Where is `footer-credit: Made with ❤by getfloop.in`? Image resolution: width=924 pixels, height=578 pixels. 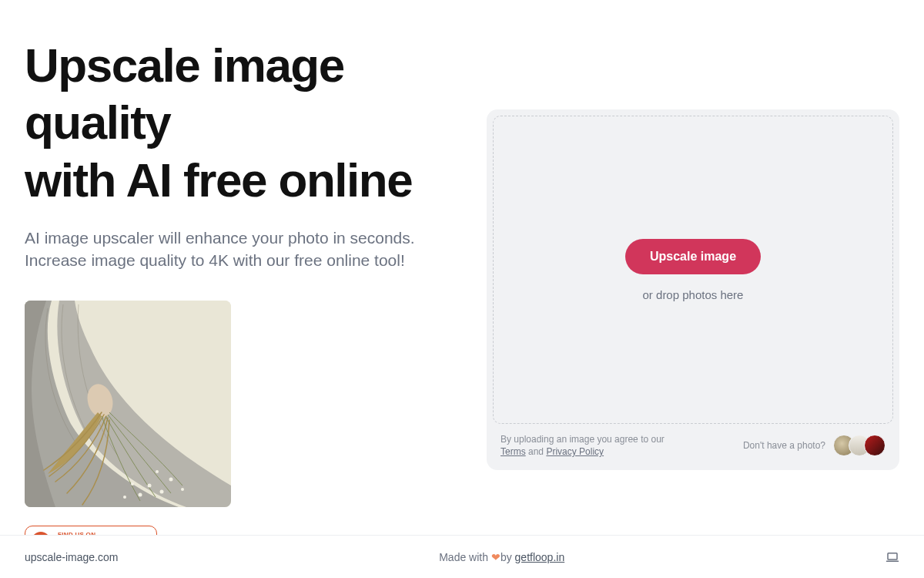 footer-credit: Made with ❤by getfloop.in is located at coordinates (502, 557).